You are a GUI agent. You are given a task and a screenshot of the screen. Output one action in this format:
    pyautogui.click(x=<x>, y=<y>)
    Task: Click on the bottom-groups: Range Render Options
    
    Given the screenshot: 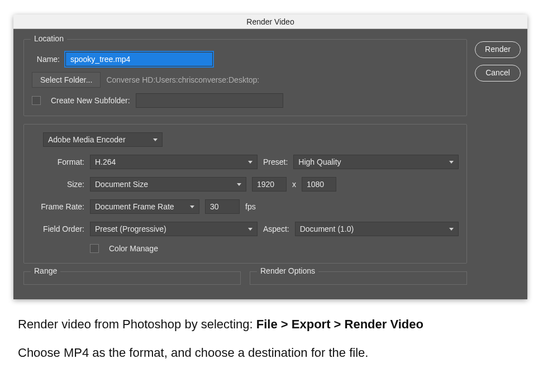 What is the action you would take?
    pyautogui.click(x=245, y=278)
    